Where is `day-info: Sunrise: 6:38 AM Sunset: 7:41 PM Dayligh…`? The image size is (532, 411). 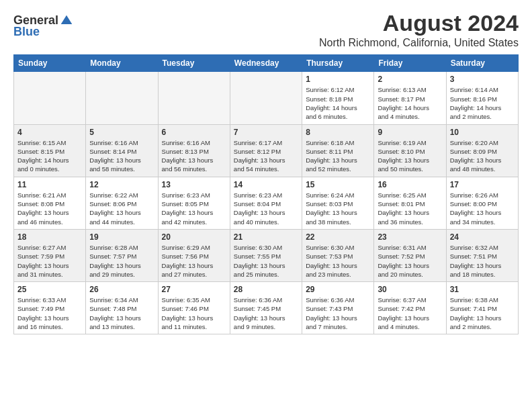 day-info: Sunrise: 6:38 AM Sunset: 7:41 PM Dayligh… is located at coordinates (482, 313).